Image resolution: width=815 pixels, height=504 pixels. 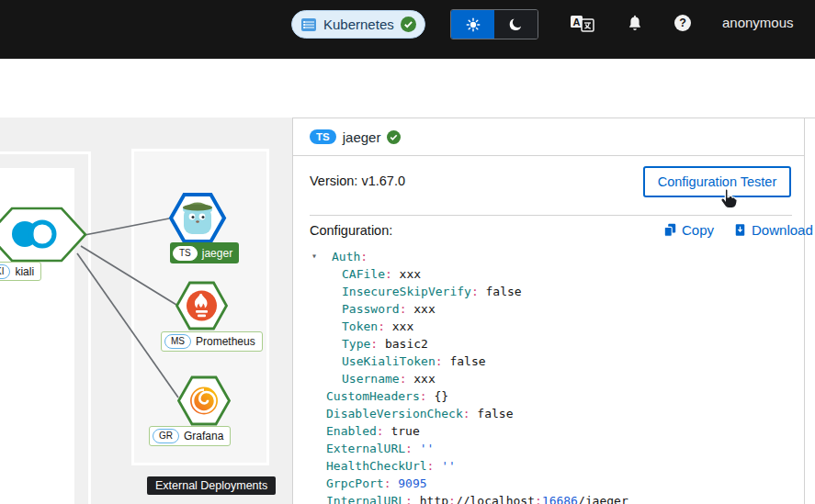 I want to click on light-theme-button, so click(x=472, y=24).